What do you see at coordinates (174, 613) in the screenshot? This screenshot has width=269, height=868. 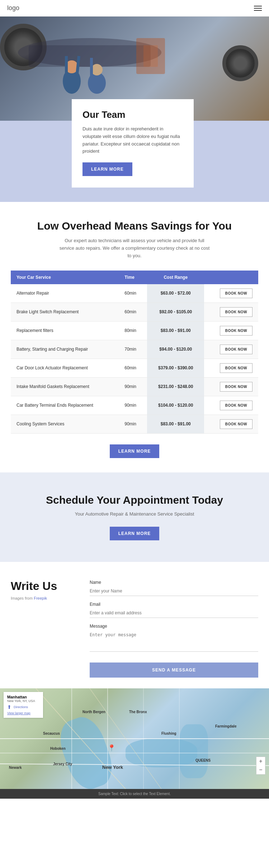 I see `email-input` at bounding box center [174, 613].